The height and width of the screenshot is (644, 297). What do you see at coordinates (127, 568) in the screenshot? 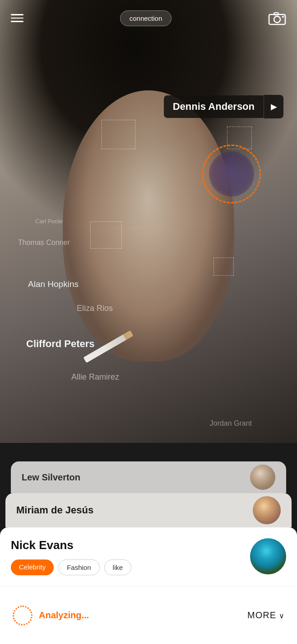
I see `card-nick-tags: Celebrity Fashion like` at bounding box center [127, 568].